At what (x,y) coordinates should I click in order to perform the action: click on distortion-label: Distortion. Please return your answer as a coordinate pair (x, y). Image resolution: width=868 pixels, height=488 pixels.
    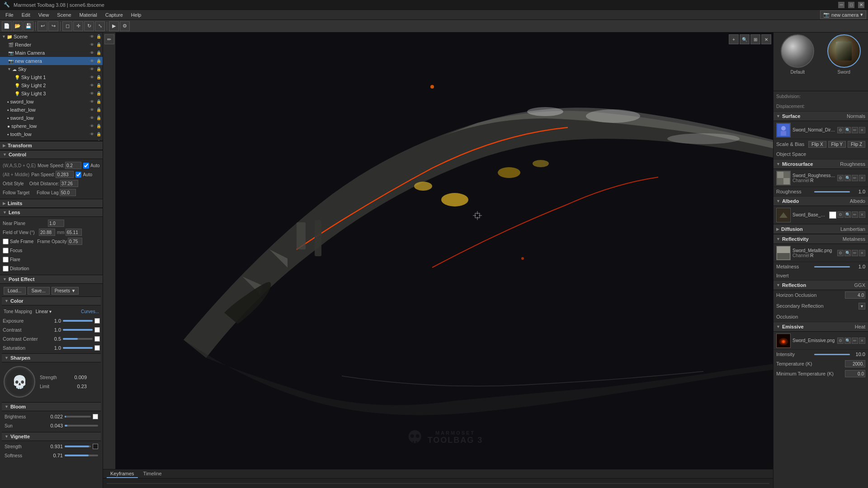
    Looking at the image, I should click on (16, 268).